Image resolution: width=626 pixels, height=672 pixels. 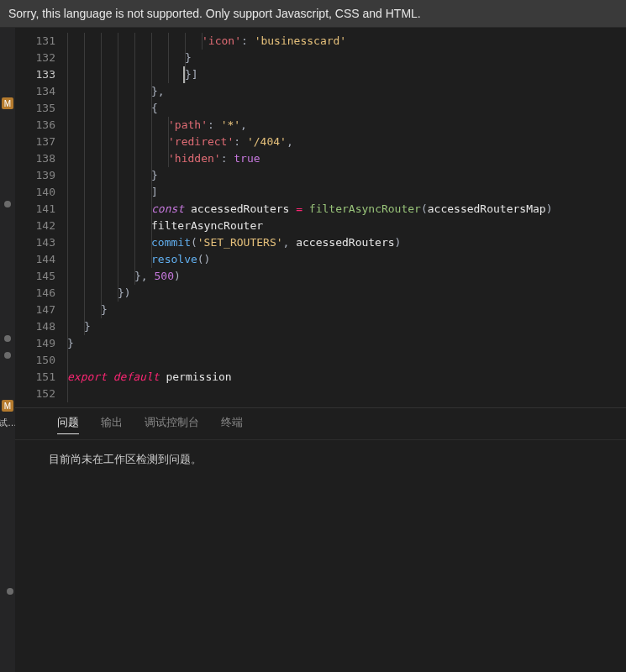 I want to click on code-line: resolve(), so click(x=346, y=260).